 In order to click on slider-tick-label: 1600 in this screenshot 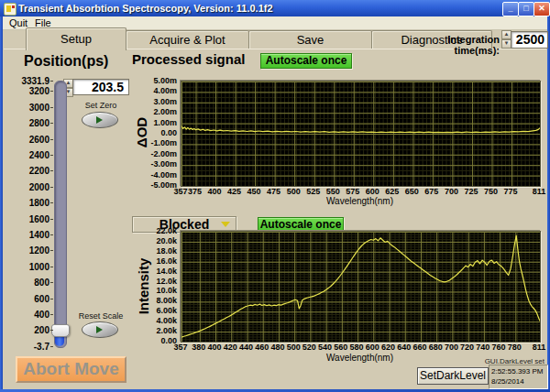, I will do `click(28, 220)`.